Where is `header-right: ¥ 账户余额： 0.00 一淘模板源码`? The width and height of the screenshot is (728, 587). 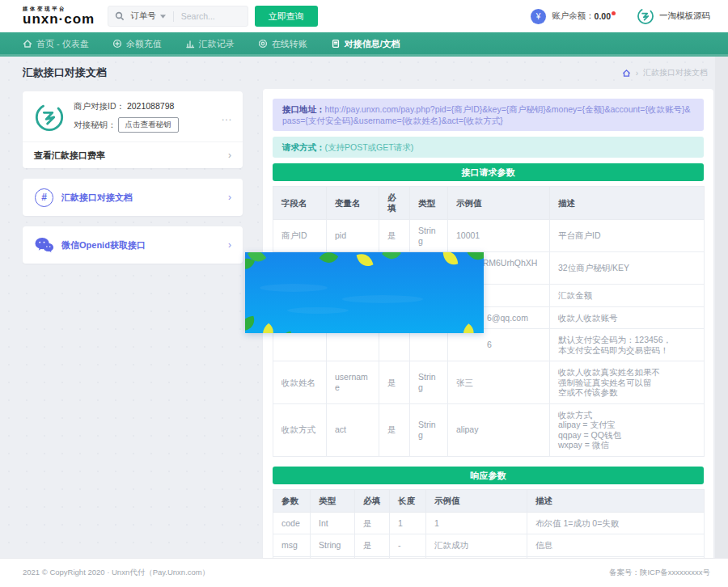 header-right: ¥ 账户余额： 0.00 一淘模板源码 is located at coordinates (620, 16).